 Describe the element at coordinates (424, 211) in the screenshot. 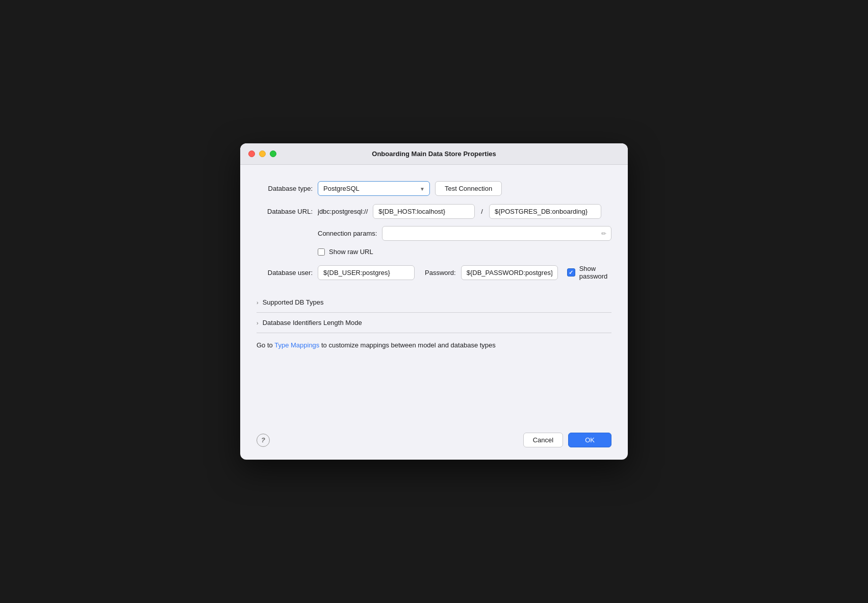

I see `db-host-input` at that location.